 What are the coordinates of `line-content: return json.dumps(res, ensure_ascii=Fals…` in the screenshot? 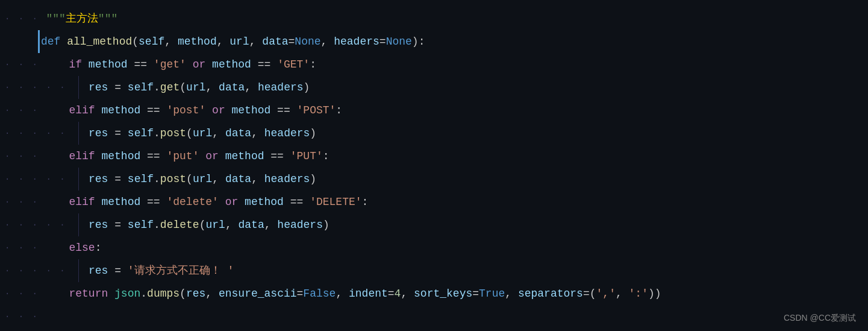 It's located at (365, 294).